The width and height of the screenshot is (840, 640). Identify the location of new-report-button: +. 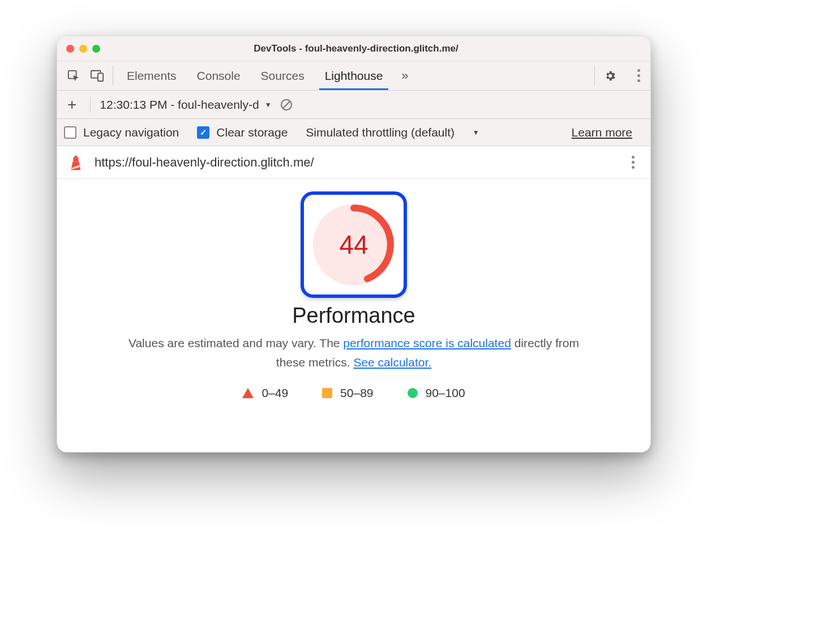
(72, 105).